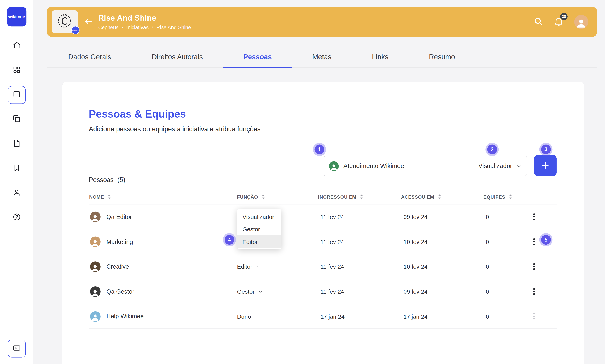 The width and height of the screenshot is (605, 364). I want to click on section-title: Pessoas & Equipes, so click(137, 114).